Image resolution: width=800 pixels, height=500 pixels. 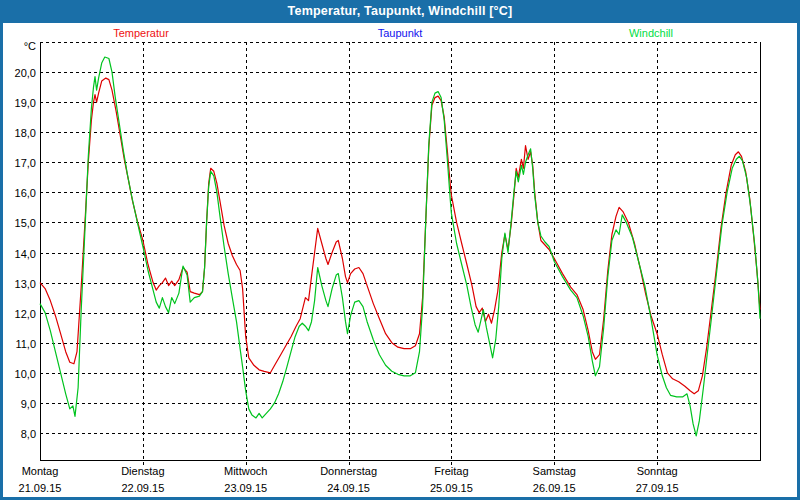 What do you see at coordinates (26, 223) in the screenshot?
I see `y-tick-label: 15,0` at bounding box center [26, 223].